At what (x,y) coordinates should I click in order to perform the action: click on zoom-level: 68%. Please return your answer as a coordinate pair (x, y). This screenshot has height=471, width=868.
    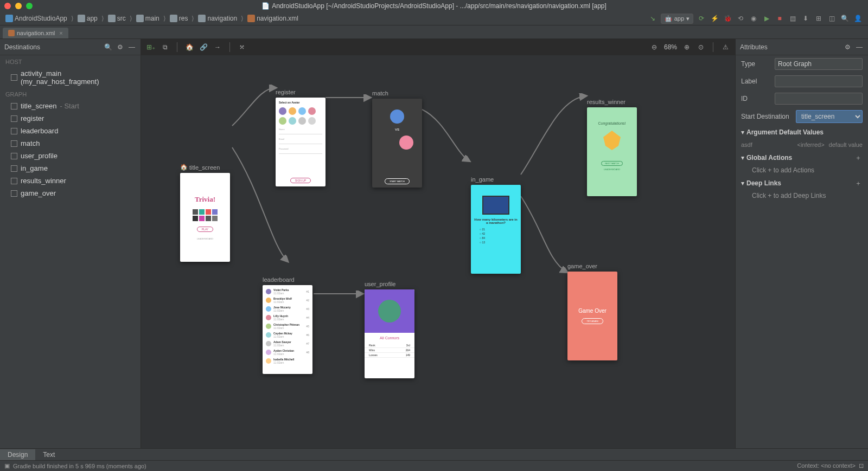
    Looking at the image, I should click on (671, 47).